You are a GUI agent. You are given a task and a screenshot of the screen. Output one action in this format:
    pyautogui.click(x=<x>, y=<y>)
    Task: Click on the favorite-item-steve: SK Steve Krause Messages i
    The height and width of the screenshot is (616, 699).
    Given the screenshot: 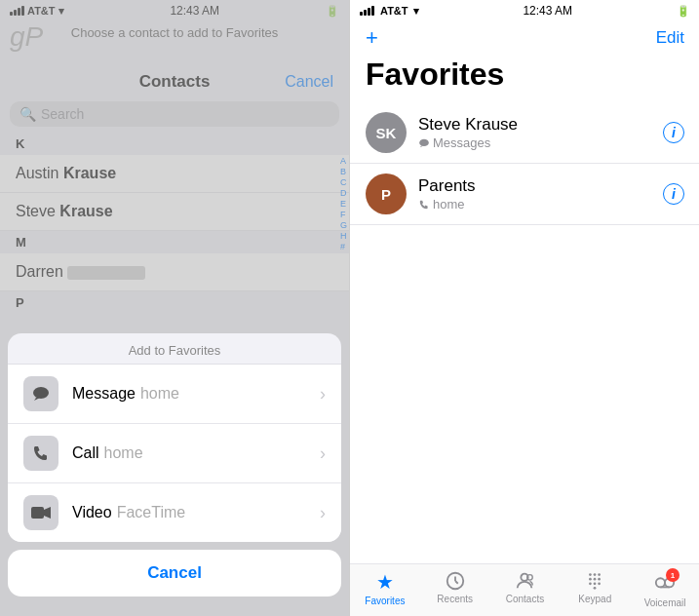 What is the action you would take?
    pyautogui.click(x=524, y=133)
    